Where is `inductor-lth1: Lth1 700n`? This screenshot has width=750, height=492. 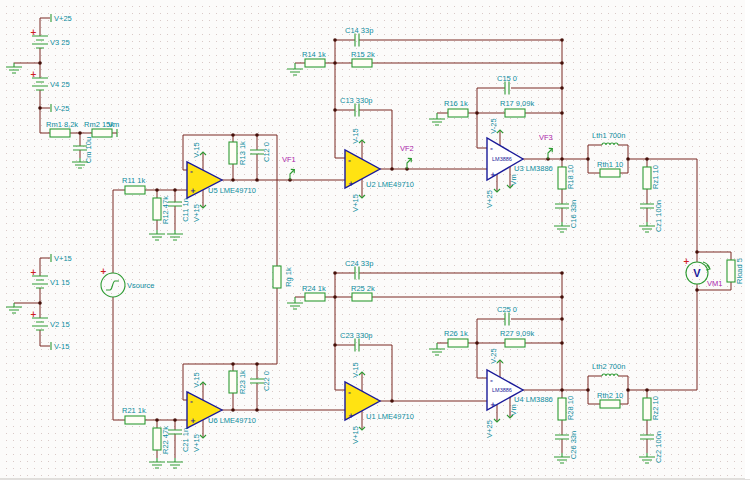 inductor-lth1: Lth1 700n is located at coordinates (608, 138).